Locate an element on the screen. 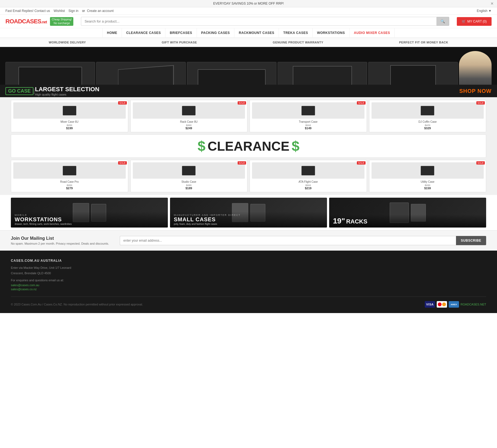 The height and width of the screenshot is (448, 497). search-area: 🔍 is located at coordinates (265, 21).